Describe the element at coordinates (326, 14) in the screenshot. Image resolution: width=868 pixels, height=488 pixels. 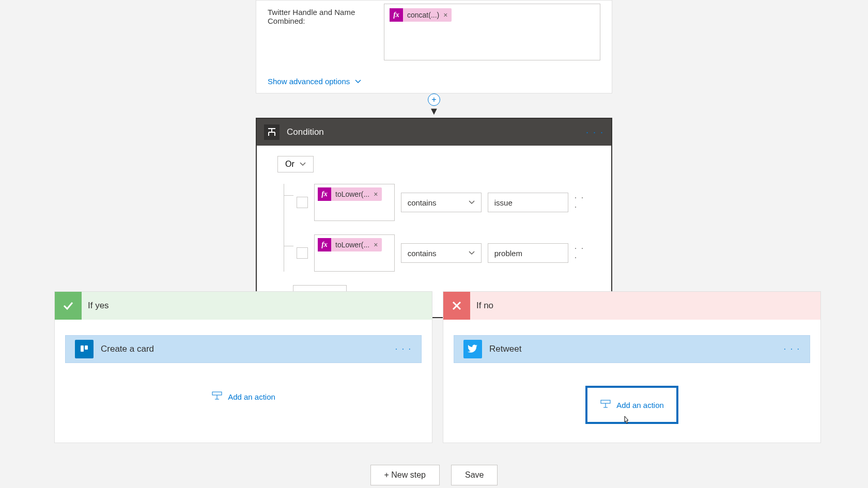
I see `field-label-twitter-combined: Twitter Handle and Name Combined:` at that location.